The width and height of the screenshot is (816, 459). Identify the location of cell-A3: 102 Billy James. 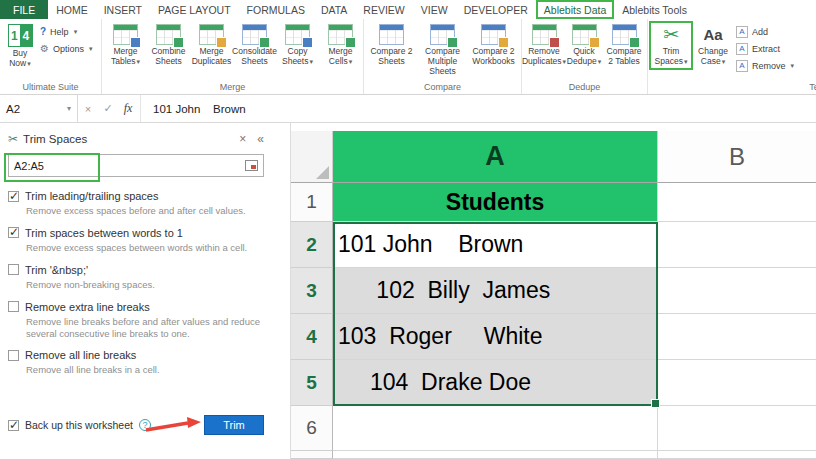
(496, 291).